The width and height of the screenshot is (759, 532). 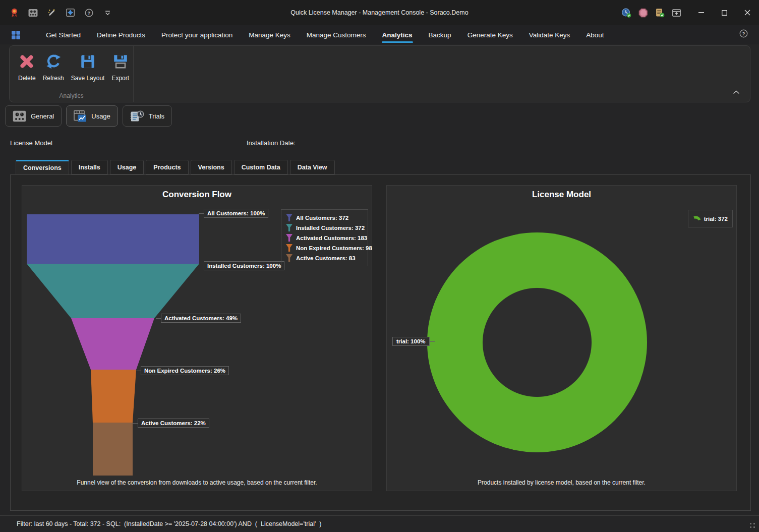 I want to click on report-tab-data-view: Data View, so click(x=313, y=167).